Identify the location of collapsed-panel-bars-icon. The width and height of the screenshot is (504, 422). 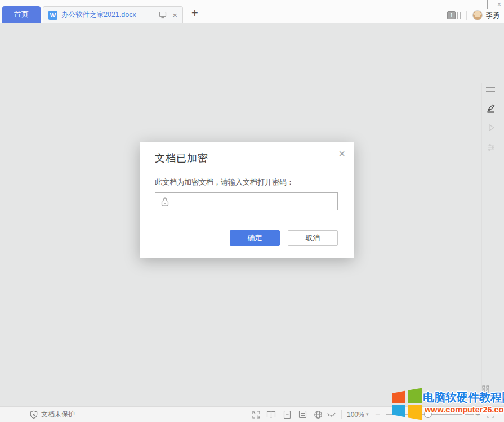
(459, 15).